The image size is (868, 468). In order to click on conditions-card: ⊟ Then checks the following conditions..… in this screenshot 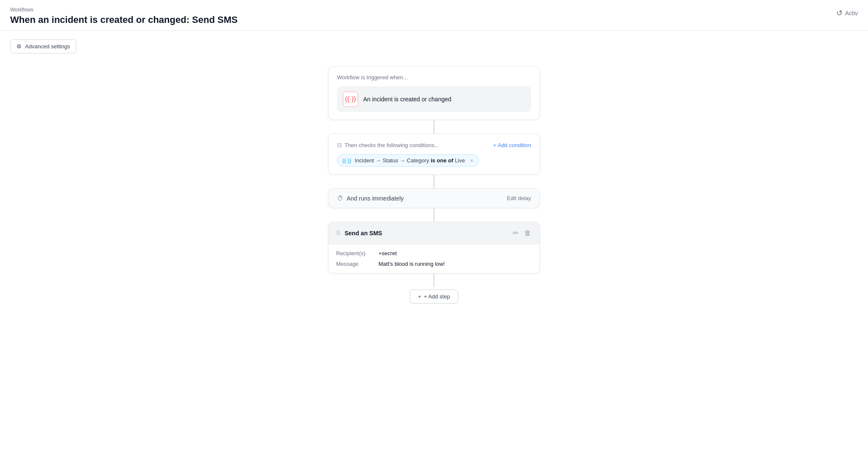, I will do `click(434, 154)`.